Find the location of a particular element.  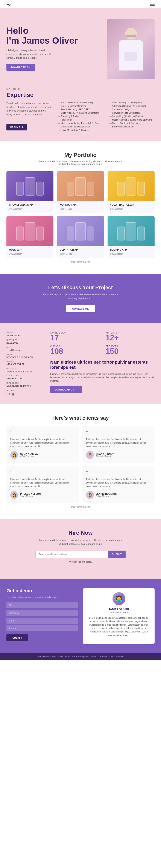

author-name: PHOEBE NELSON is located at coordinates (30, 494).